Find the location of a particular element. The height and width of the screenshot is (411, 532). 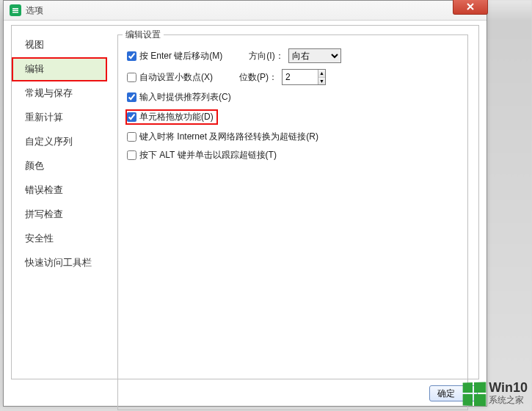

checkbox-auto-decimal-input is located at coordinates (132, 78).